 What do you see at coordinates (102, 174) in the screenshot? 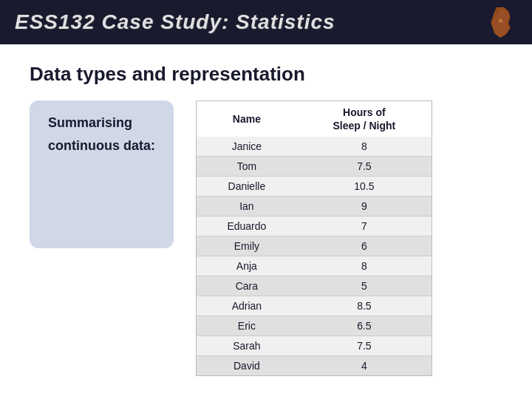
I see `left-panel: Summarising continuous data:` at bounding box center [102, 174].